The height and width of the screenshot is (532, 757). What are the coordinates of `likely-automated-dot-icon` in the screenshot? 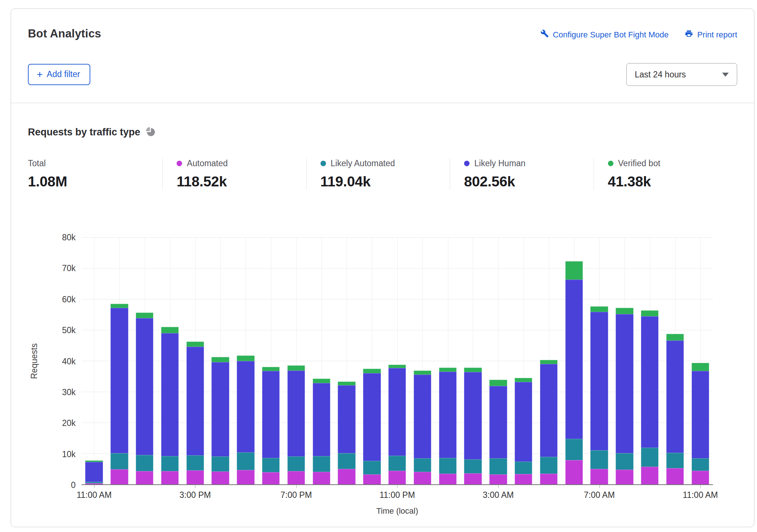 It's located at (323, 164).